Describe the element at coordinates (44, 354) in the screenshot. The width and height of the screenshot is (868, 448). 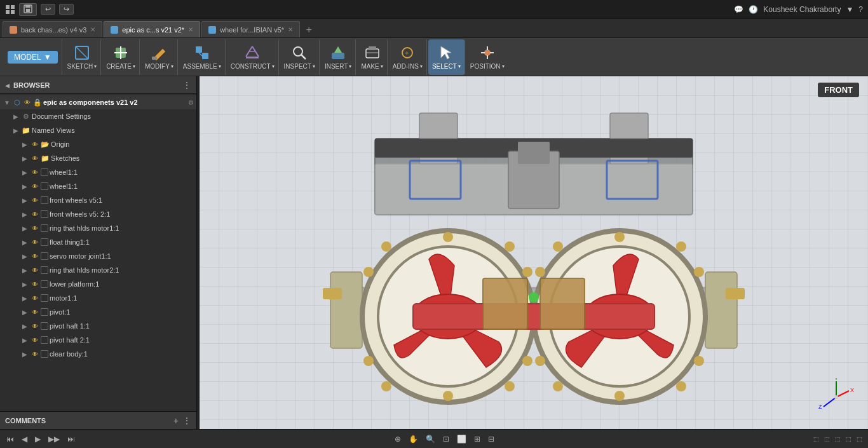
I see `body-box-icon` at that location.